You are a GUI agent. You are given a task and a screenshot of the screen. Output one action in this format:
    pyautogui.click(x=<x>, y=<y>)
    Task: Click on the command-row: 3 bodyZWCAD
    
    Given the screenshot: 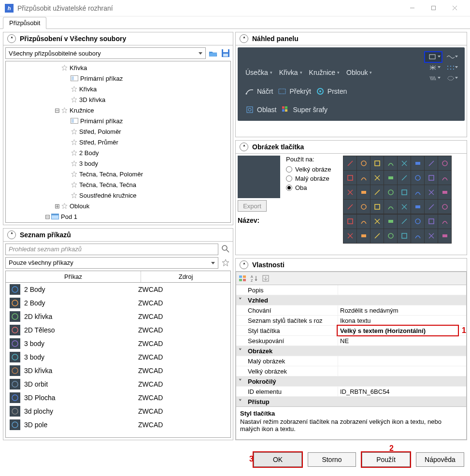 What is the action you would take?
    pyautogui.click(x=118, y=344)
    